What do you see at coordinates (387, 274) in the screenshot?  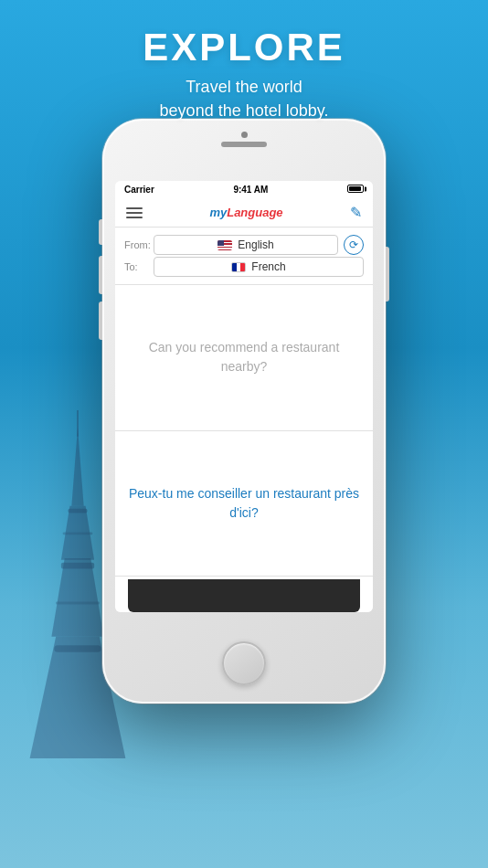 I see `power-button` at bounding box center [387, 274].